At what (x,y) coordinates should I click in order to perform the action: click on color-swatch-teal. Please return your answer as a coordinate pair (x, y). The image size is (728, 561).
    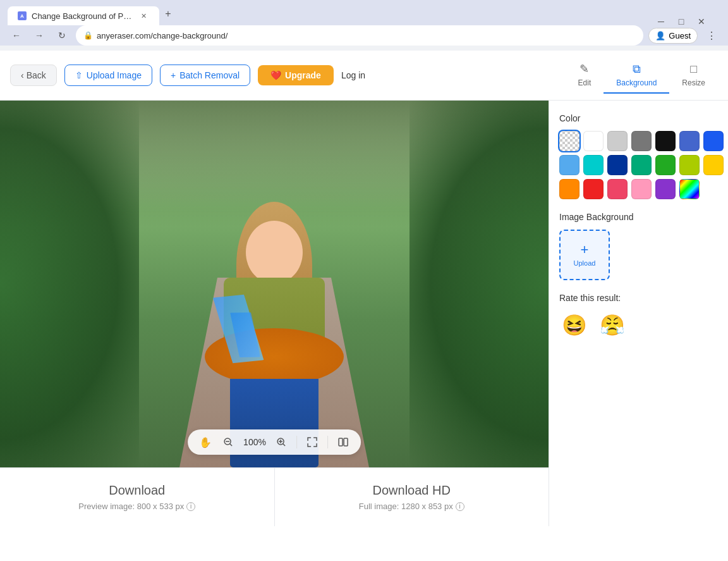
    Looking at the image, I should click on (641, 165).